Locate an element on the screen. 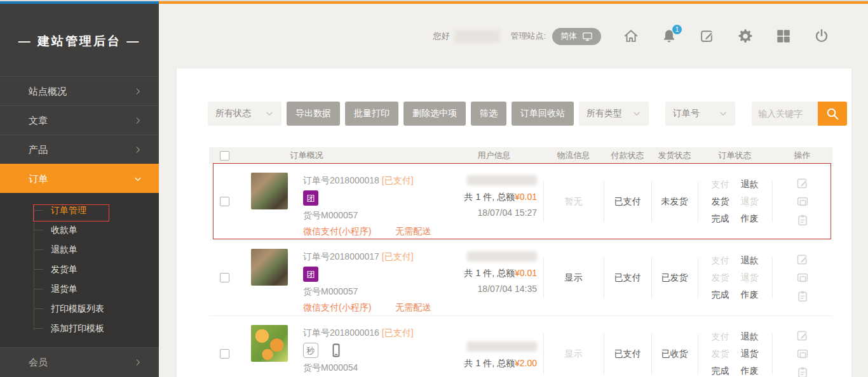  submenu-item-order-management: 订单管理 is located at coordinates (79, 211).